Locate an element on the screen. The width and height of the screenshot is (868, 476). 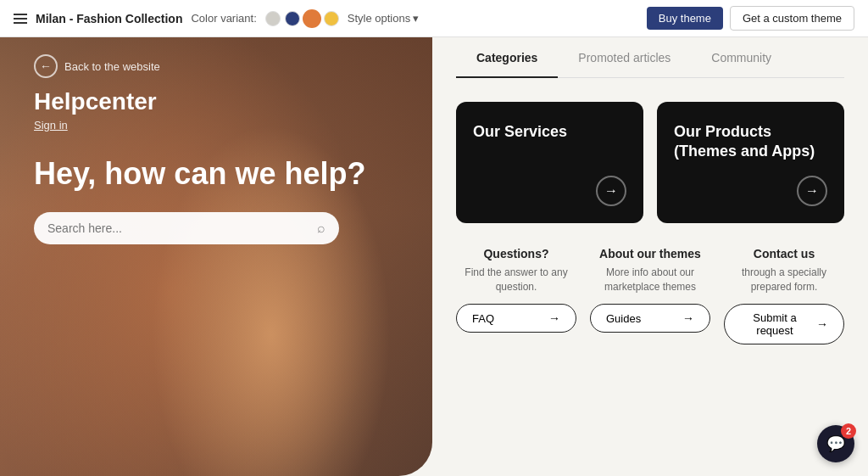
tabs-bar: Categories Promoted articles Community is located at coordinates (650, 58).